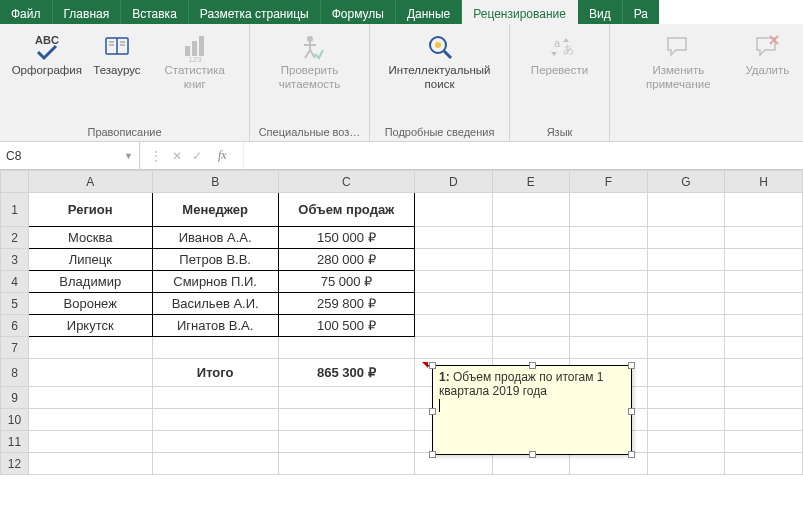 This screenshot has height=531, width=803. Describe the element at coordinates (346, 260) in the screenshot. I see `cell: 280 000 ₽` at that location.